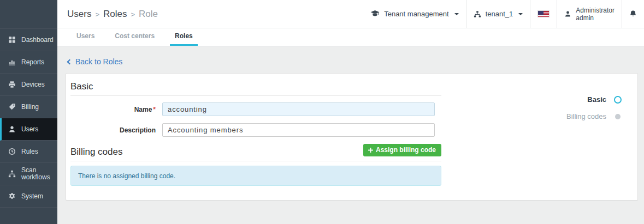 The image size is (644, 224). What do you see at coordinates (298, 130) in the screenshot?
I see `description-input` at bounding box center [298, 130].